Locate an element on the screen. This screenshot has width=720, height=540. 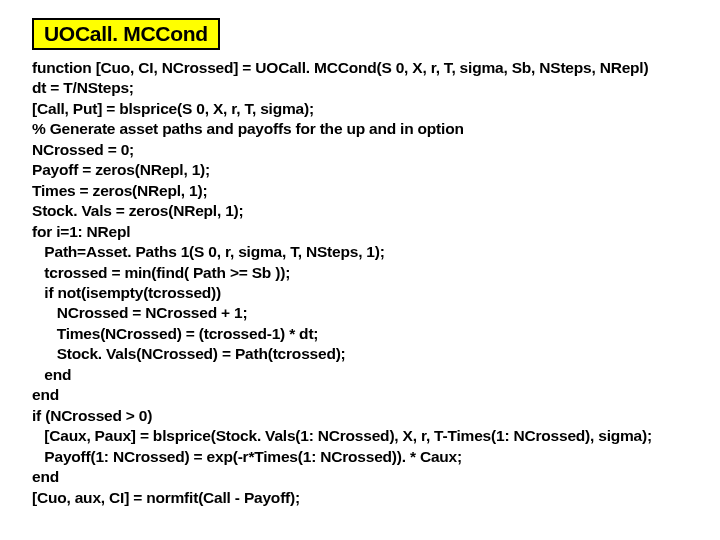
code-line: % Generate asset paths and payoffs for t… is located at coordinates (248, 128).